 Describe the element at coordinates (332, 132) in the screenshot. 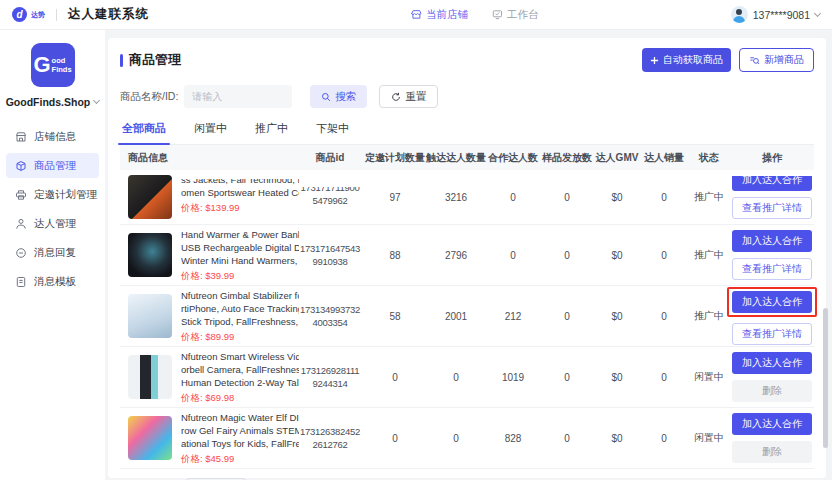

I see `tab-delisted: 下架中` at that location.